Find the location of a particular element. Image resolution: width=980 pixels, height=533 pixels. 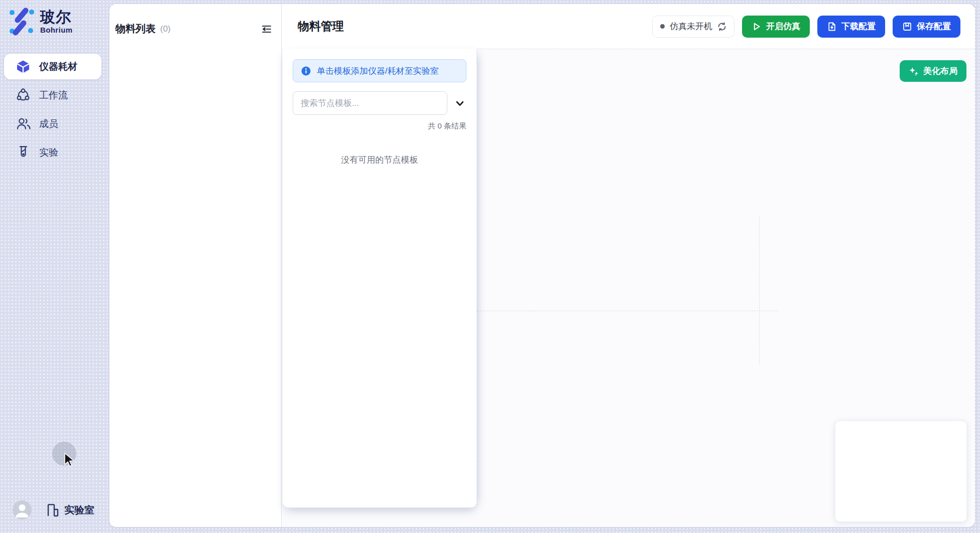

save-config-label: 保存配置 is located at coordinates (934, 26).